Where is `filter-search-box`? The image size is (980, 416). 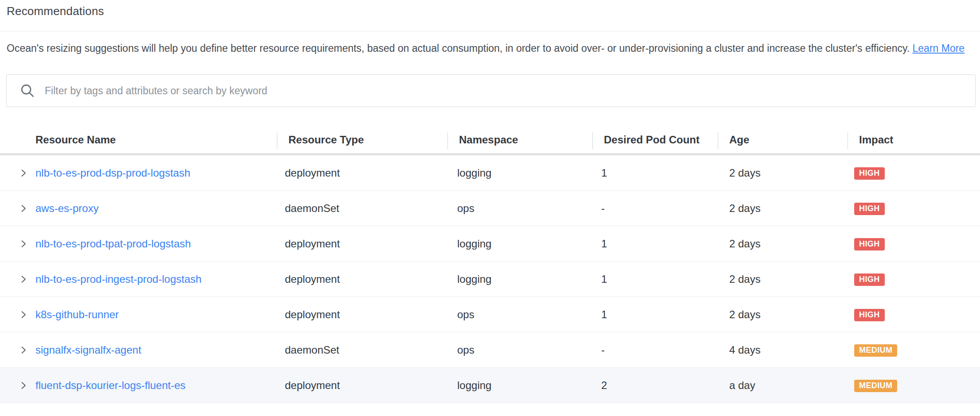 filter-search-box is located at coordinates (491, 91).